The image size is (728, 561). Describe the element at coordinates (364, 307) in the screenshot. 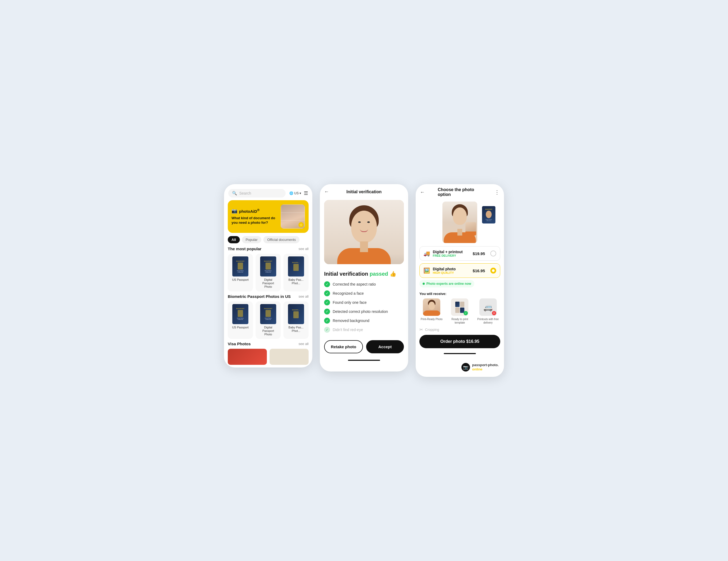

I see `check-list: ✓ Corrected the aspect ratio ✓ Recognize…` at that location.